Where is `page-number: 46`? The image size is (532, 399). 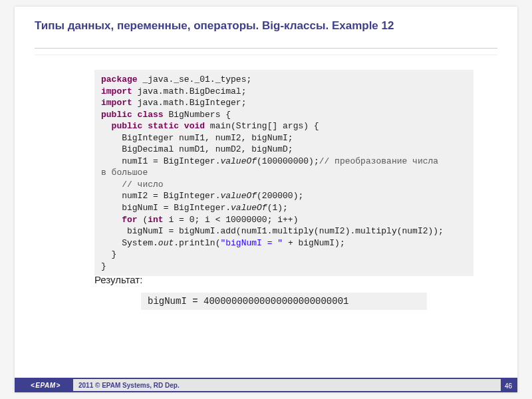 page-number: 46 is located at coordinates (508, 386).